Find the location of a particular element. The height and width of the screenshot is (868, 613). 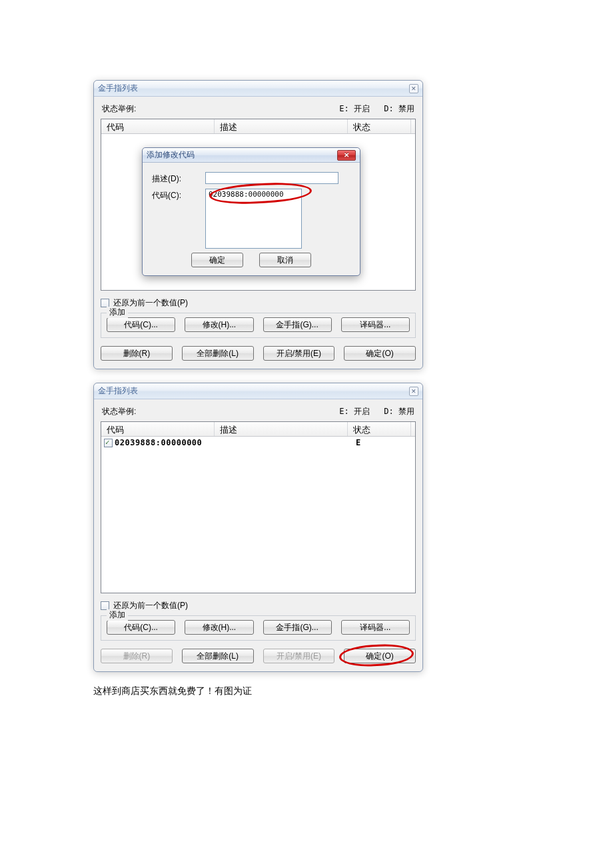

code-input is located at coordinates (253, 219).